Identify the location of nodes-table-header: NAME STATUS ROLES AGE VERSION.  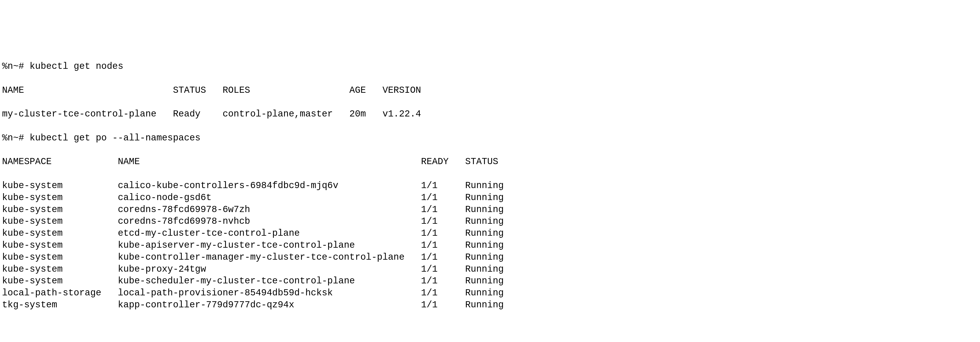
(490, 90).